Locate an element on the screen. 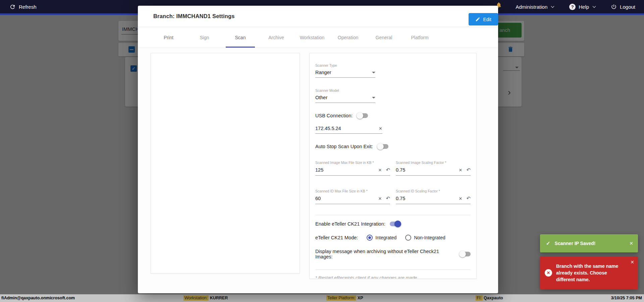 The height and width of the screenshot is (302, 644). scanned-image-scaling-value: 0.75 is located at coordinates (426, 170).